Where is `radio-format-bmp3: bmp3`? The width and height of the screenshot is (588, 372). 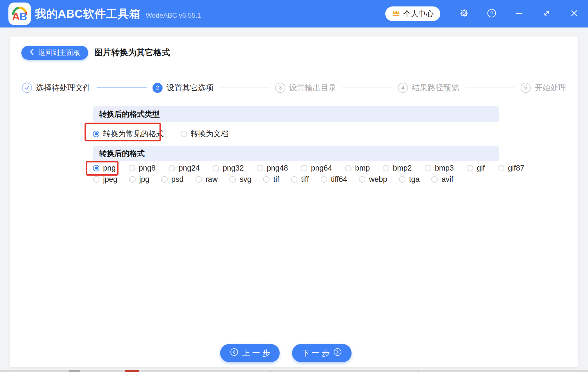 radio-format-bmp3: bmp3 is located at coordinates (439, 168).